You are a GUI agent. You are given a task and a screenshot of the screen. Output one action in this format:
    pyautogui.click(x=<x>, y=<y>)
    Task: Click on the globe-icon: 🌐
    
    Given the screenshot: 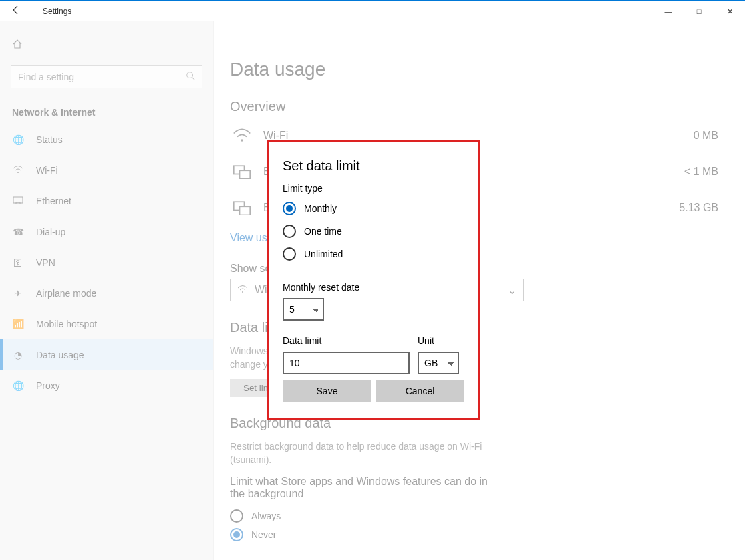 What is the action you would take?
    pyautogui.click(x=18, y=140)
    